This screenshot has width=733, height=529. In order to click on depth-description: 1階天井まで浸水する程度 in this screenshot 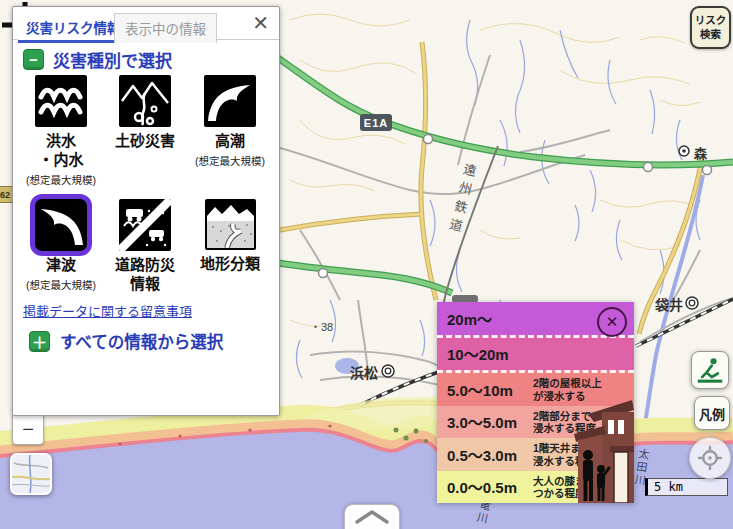, I will do `click(564, 454)`.